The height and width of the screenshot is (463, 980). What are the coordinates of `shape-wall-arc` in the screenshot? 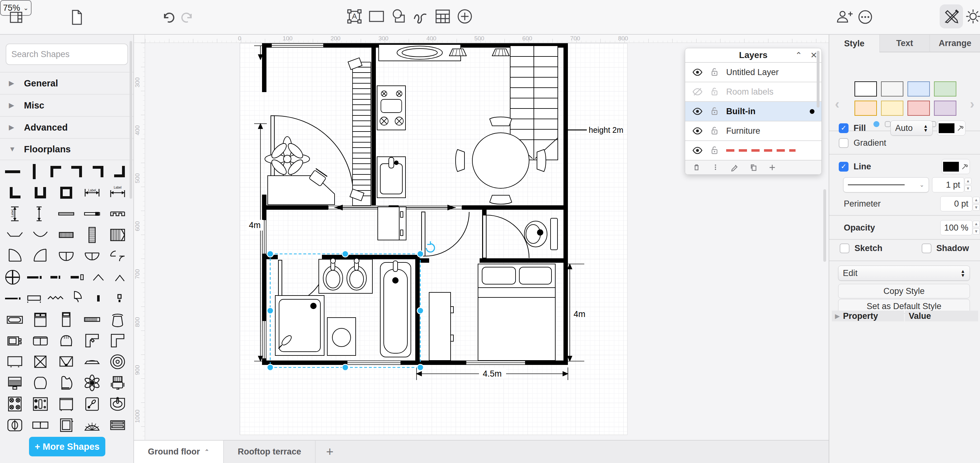 It's located at (41, 235).